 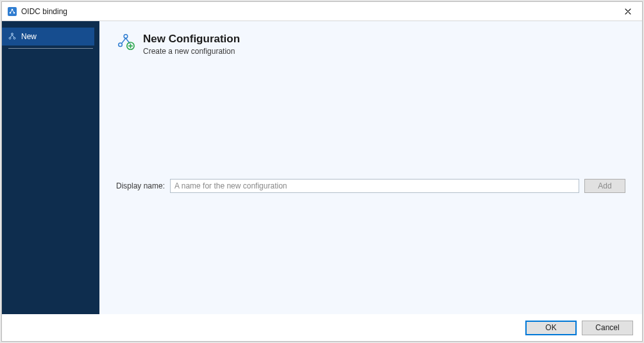 What do you see at coordinates (140, 186) in the screenshot?
I see `display-name-label: Display name:` at bounding box center [140, 186].